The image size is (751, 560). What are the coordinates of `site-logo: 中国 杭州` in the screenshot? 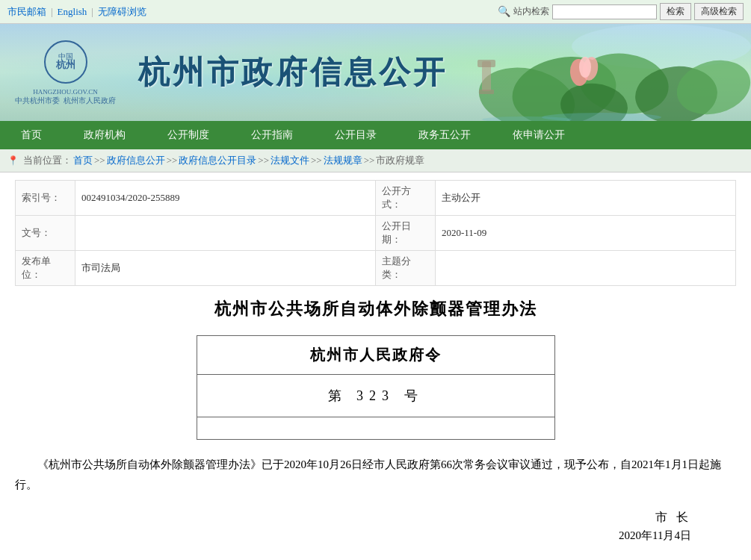 It's located at (66, 64).